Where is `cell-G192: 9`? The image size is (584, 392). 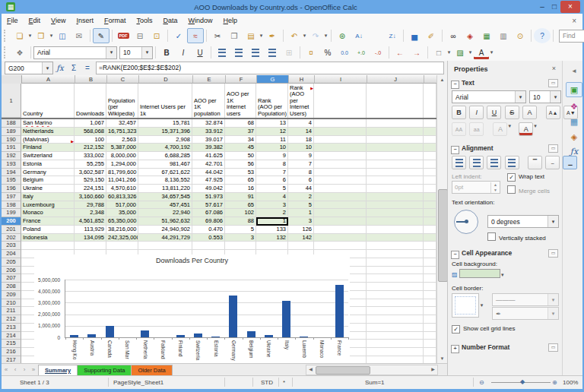
cell-G192: 9 is located at coordinates (272, 156).